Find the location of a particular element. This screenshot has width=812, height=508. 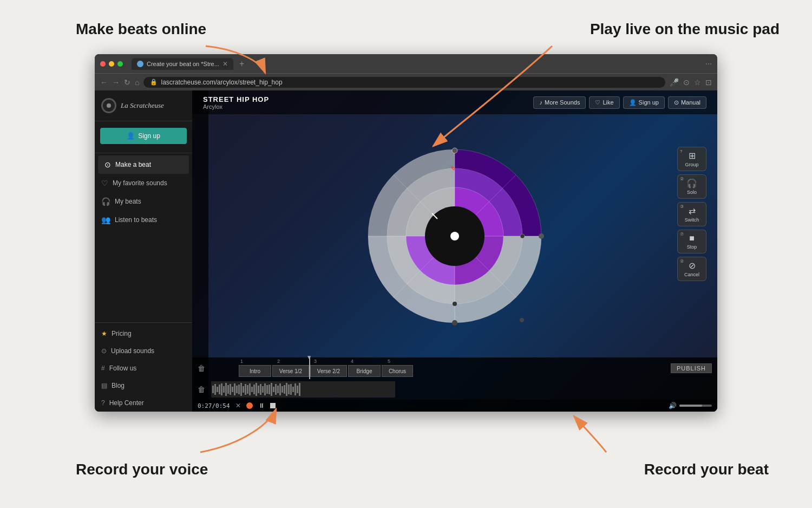

more-sounds-label: More Sounds is located at coordinates (562, 102).